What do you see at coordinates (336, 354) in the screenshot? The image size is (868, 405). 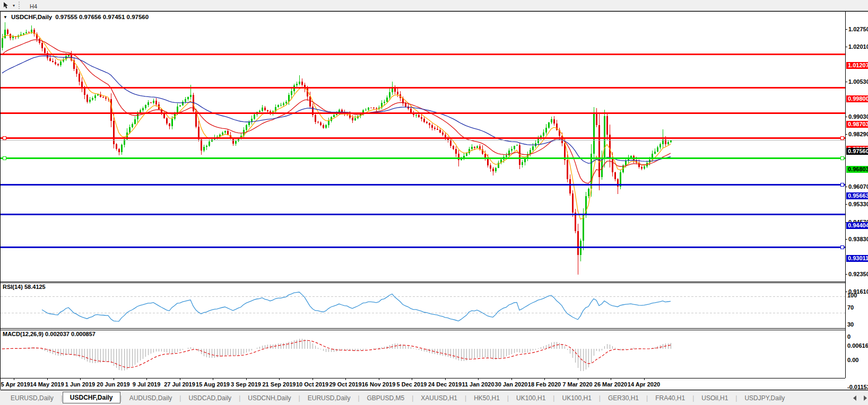 I see `macd-signal-line` at bounding box center [336, 354].